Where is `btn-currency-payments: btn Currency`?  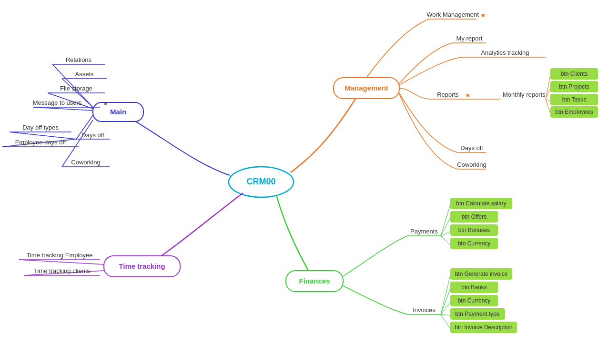 btn-currency-payments: btn Currency is located at coordinates (475, 243).